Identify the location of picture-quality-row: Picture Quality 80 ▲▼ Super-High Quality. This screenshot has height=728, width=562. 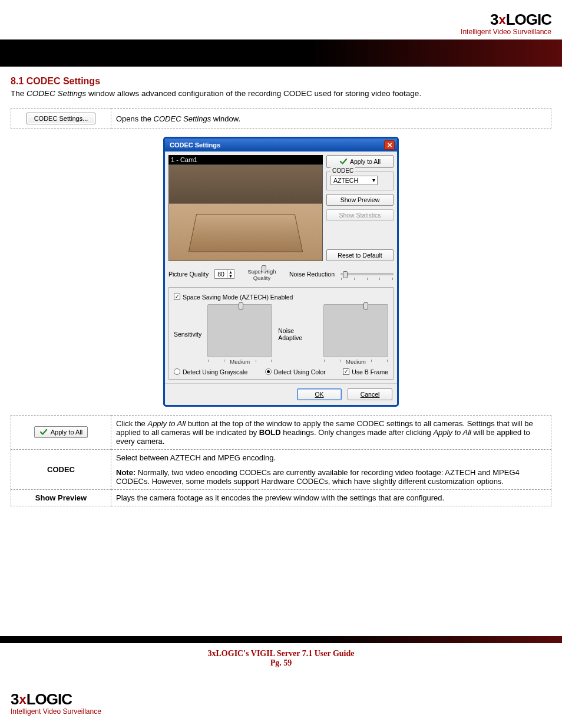
(281, 274).